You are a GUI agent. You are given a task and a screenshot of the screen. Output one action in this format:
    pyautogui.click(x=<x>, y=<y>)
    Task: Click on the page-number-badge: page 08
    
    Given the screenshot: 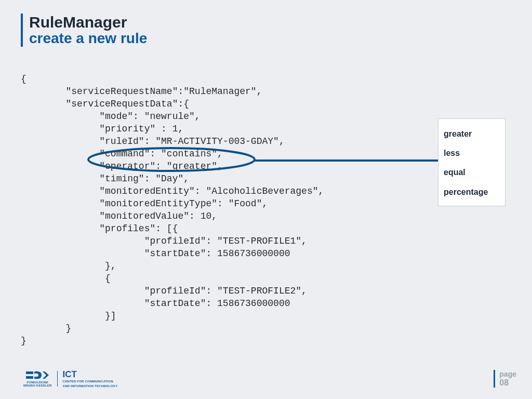 What is the action you would take?
    pyautogui.click(x=505, y=379)
    